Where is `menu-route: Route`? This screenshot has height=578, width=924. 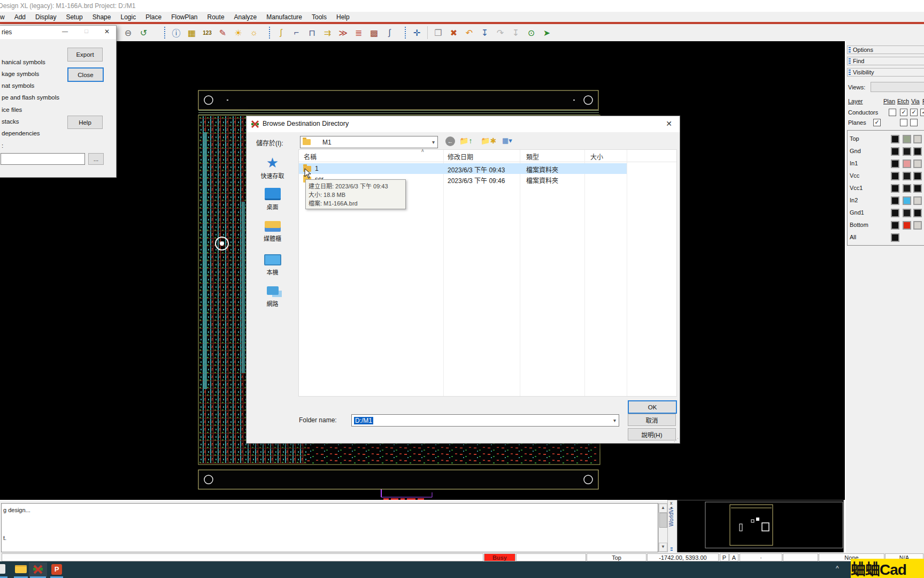
menu-route: Route is located at coordinates (216, 17).